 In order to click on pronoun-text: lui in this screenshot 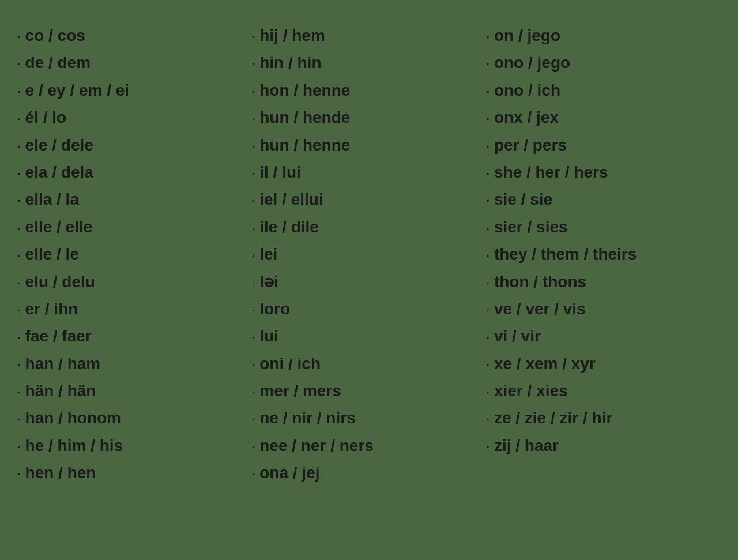, I will do `click(269, 336)`.